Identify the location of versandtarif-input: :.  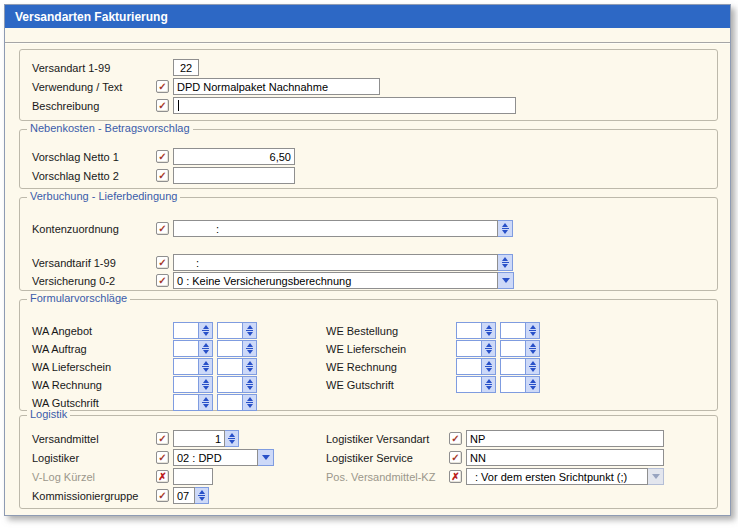
(336, 262).